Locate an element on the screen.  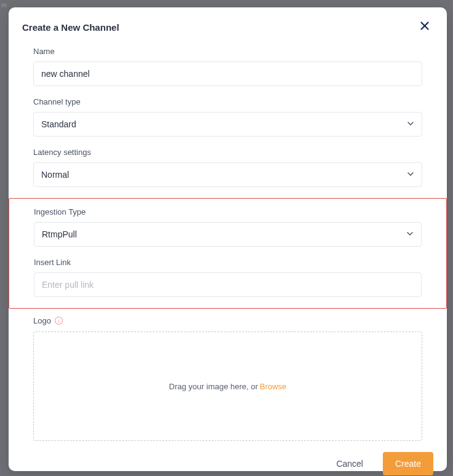
cancel-button: Cancel is located at coordinates (350, 464).